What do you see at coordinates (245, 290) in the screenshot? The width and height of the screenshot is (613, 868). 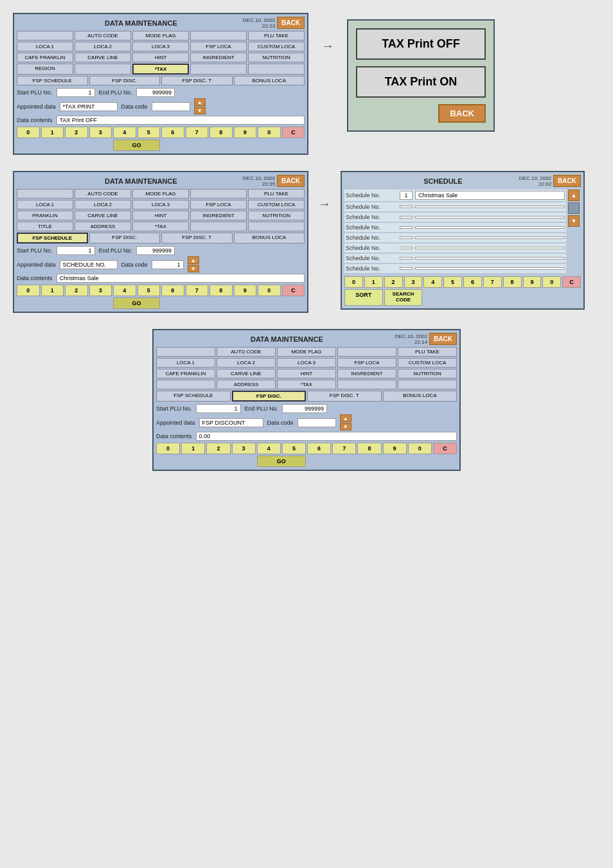 I see `num-9-2: 9` at bounding box center [245, 290].